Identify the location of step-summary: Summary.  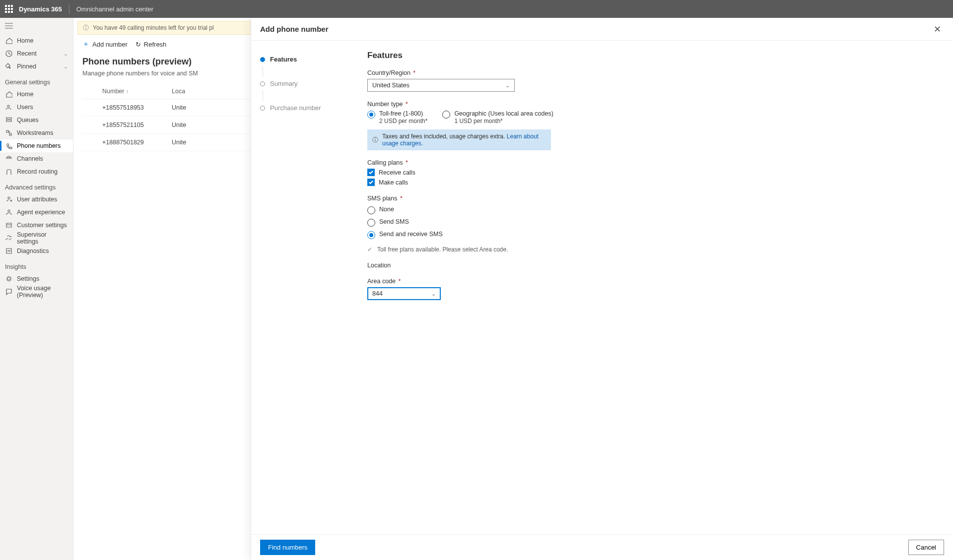
(303, 83).